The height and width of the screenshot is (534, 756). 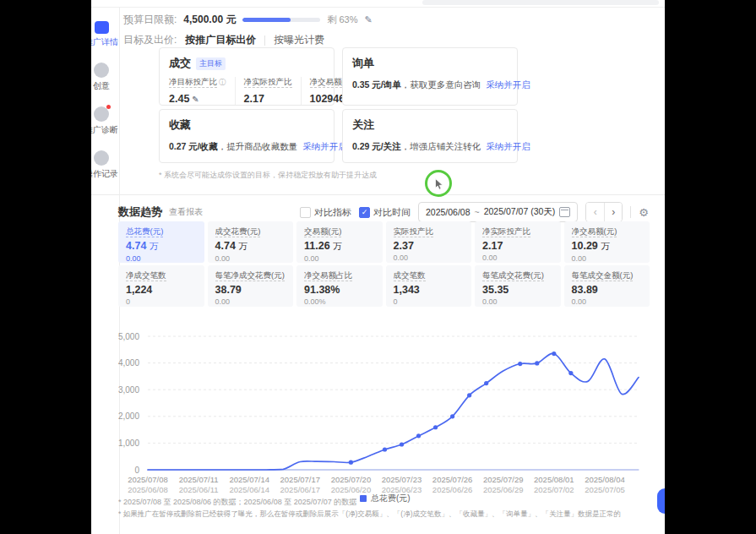 What do you see at coordinates (128, 363) in the screenshot?
I see `svg-text: 4,000` at bounding box center [128, 363].